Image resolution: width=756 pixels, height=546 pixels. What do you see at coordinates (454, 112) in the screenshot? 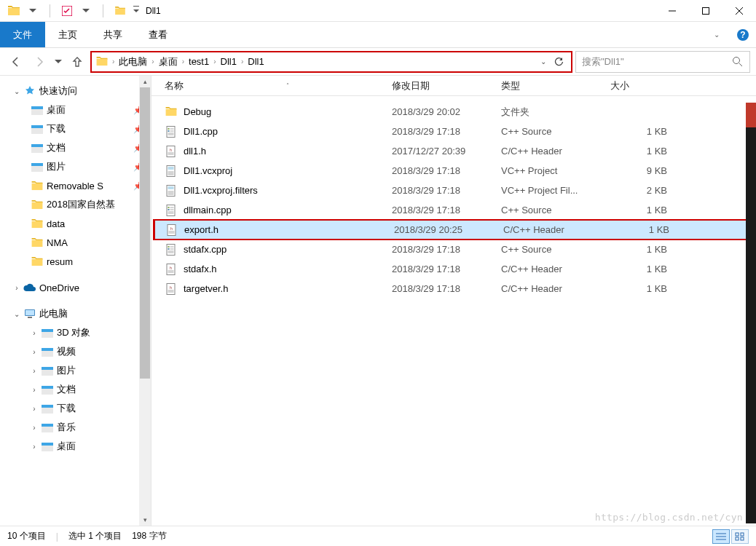
I see `file-row: Debug2018/3/29 20:02文件夹` at bounding box center [454, 112].